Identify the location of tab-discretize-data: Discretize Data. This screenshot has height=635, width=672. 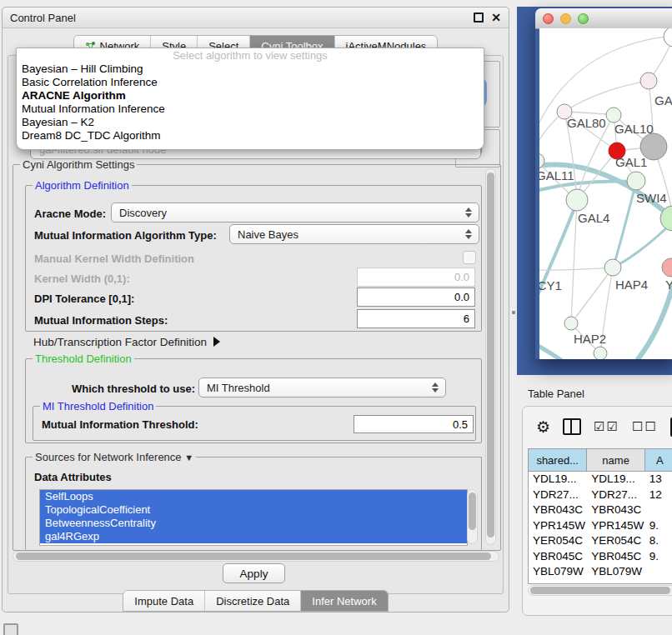
(253, 601).